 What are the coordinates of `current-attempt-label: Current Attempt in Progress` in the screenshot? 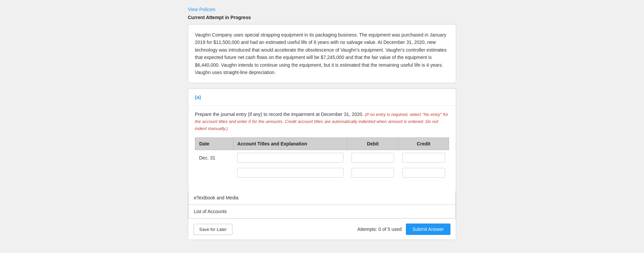 It's located at (322, 17).